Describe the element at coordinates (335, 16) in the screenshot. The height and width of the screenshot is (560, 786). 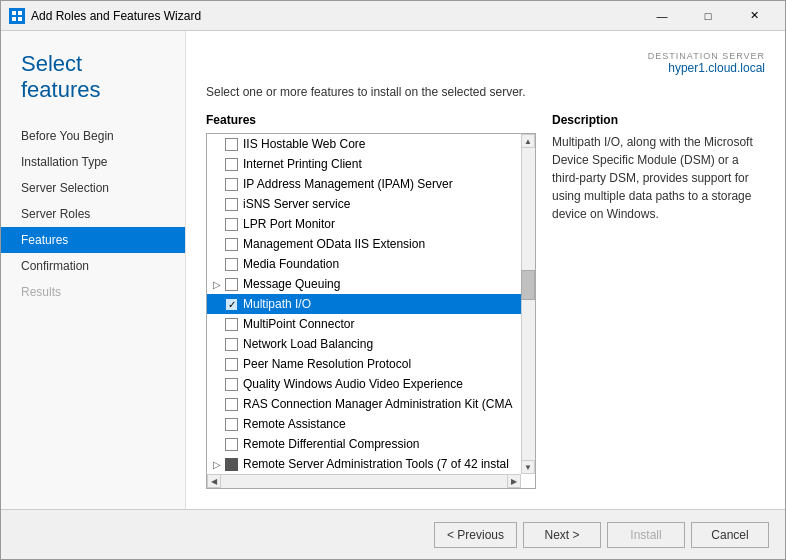
I see `window-title: Add Roles and Features Wizard` at that location.